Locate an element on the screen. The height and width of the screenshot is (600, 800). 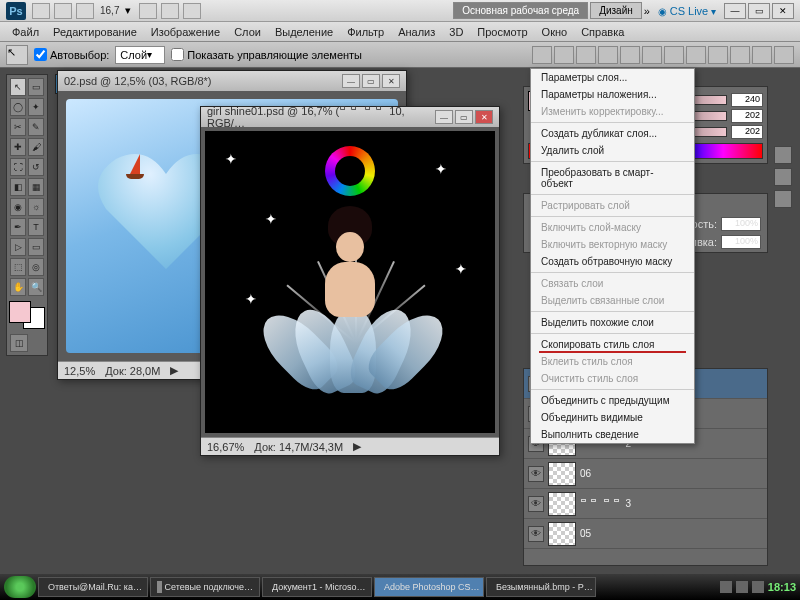
lasso-tool: ◯ is located at coordinates (18, 107).